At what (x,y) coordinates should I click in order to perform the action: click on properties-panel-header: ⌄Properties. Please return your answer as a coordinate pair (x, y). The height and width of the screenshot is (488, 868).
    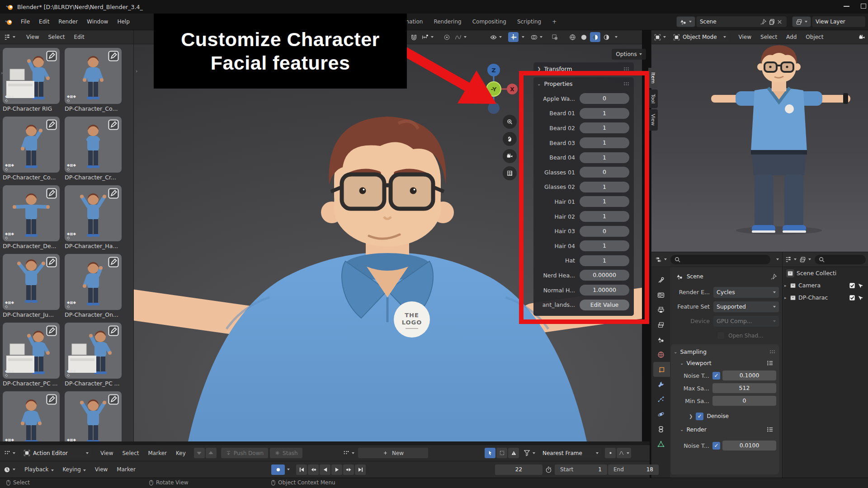
    Looking at the image, I should click on (584, 84).